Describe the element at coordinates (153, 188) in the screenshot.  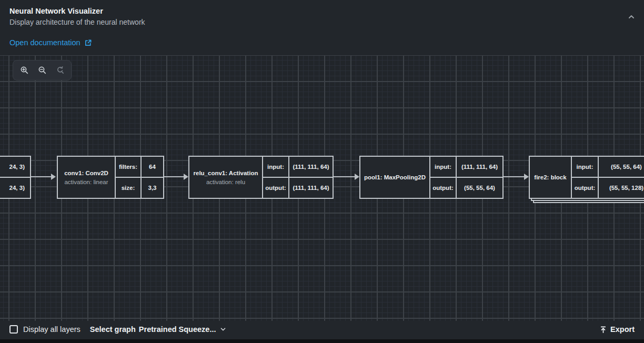
I see `param-value: 3,3` at that location.